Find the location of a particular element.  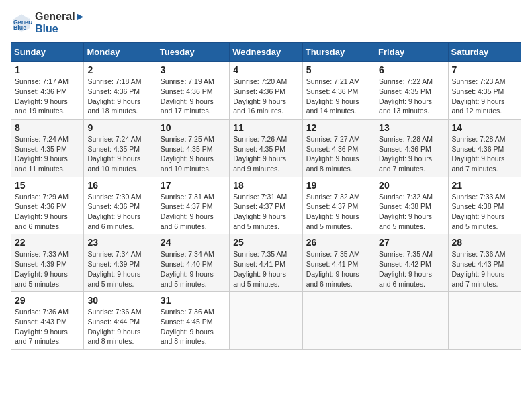

day-number: 19 is located at coordinates (339, 185).